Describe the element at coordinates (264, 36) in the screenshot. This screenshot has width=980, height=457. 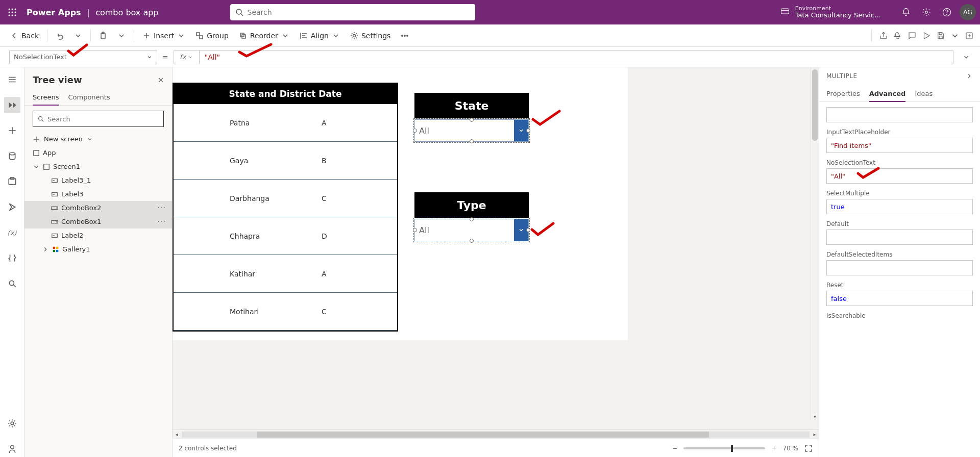
I see `reorder-button: Reorder` at that location.